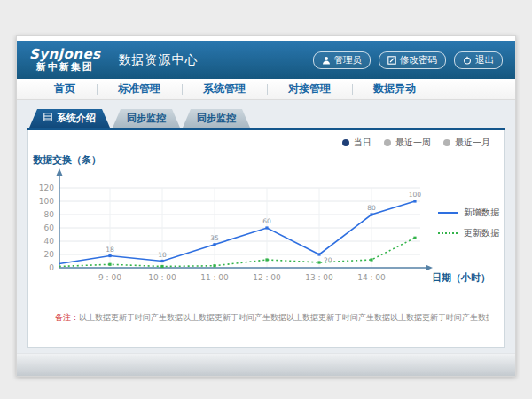 This screenshot has width=532, height=399. I want to click on logout-button: 退出, so click(479, 60).